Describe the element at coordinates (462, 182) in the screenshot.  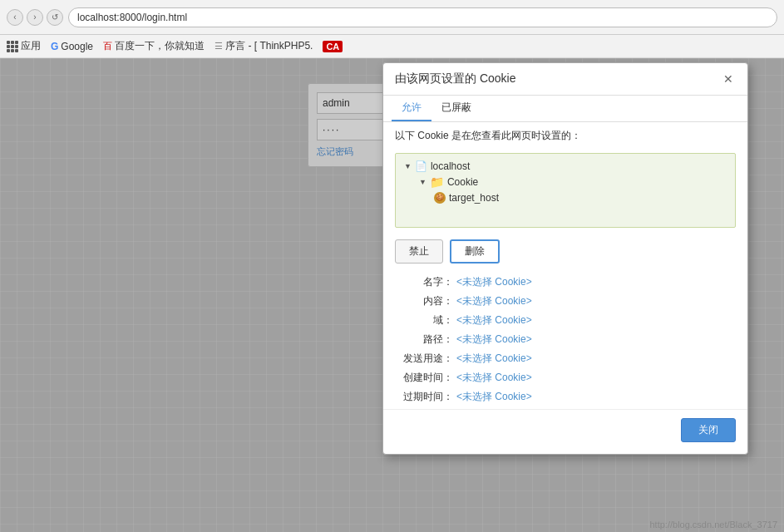
I see `tree-folder-label: Cookie` at that location.